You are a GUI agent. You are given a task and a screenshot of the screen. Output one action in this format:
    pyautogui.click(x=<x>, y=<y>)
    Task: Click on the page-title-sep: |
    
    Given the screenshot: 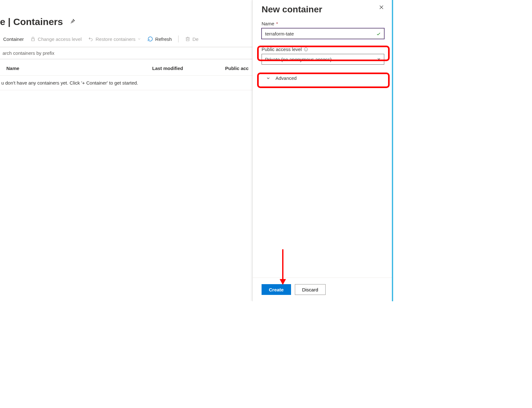 What is the action you would take?
    pyautogui.click(x=10, y=22)
    